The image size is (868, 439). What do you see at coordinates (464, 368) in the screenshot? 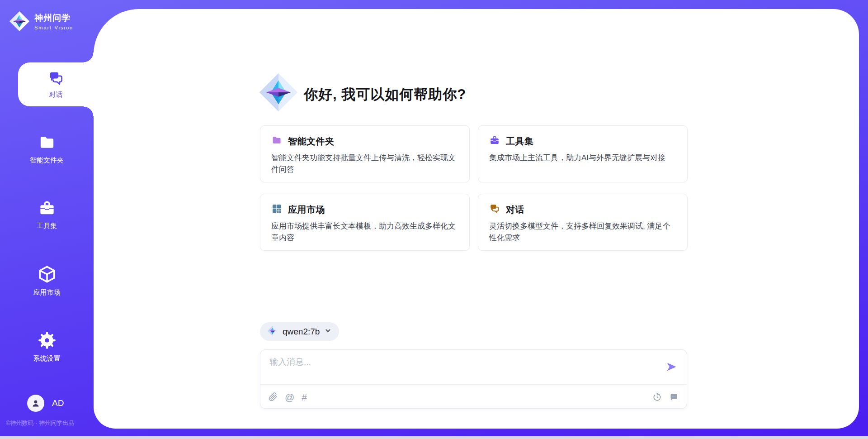
I see `message-input` at bounding box center [464, 368].